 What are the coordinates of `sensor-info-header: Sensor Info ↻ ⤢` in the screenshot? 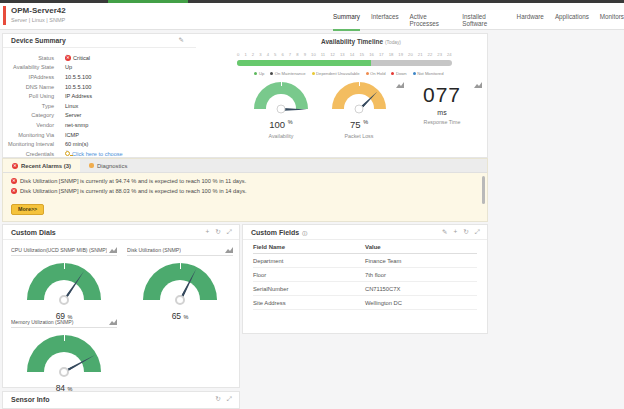 It's located at (121, 400).